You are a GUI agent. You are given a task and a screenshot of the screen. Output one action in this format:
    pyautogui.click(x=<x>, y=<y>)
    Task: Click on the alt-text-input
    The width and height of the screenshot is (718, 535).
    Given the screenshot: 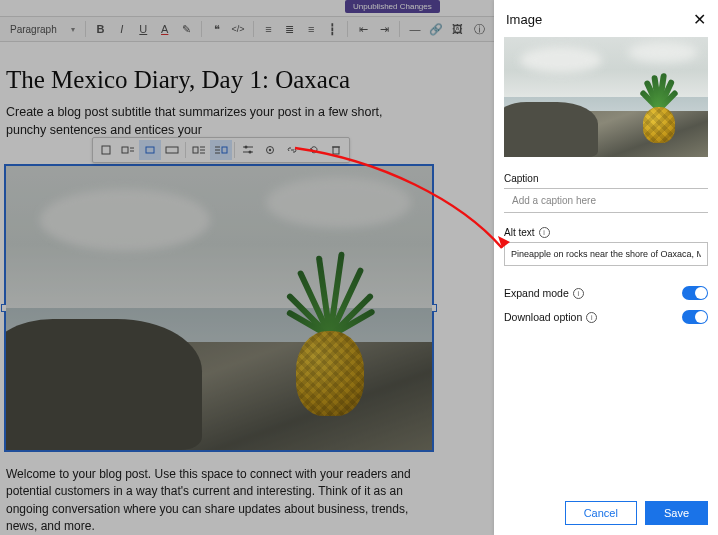 What is the action you would take?
    pyautogui.click(x=606, y=254)
    